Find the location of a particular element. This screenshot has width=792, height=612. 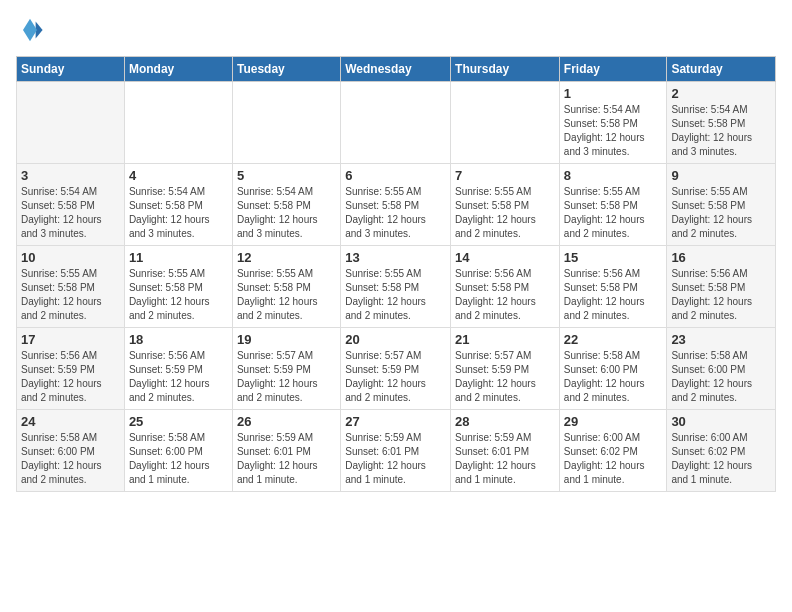

day-number: 21 is located at coordinates (505, 340).